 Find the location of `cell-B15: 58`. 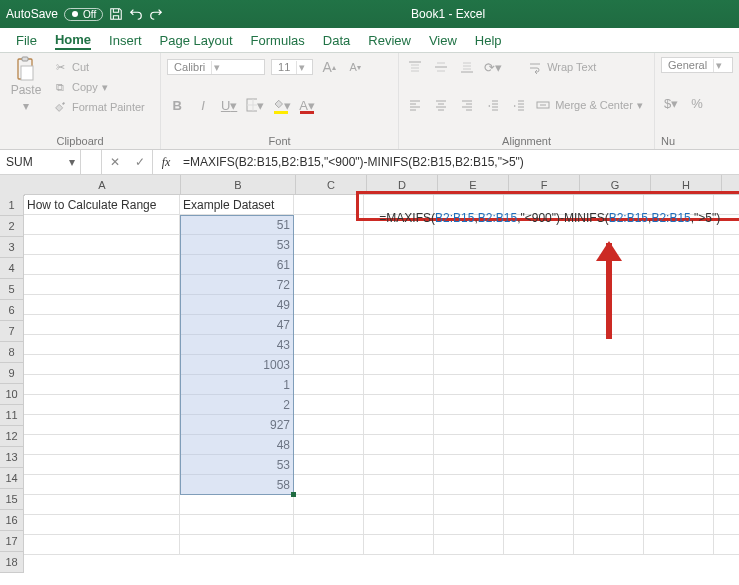

cell-B15: 58 is located at coordinates (237, 485).